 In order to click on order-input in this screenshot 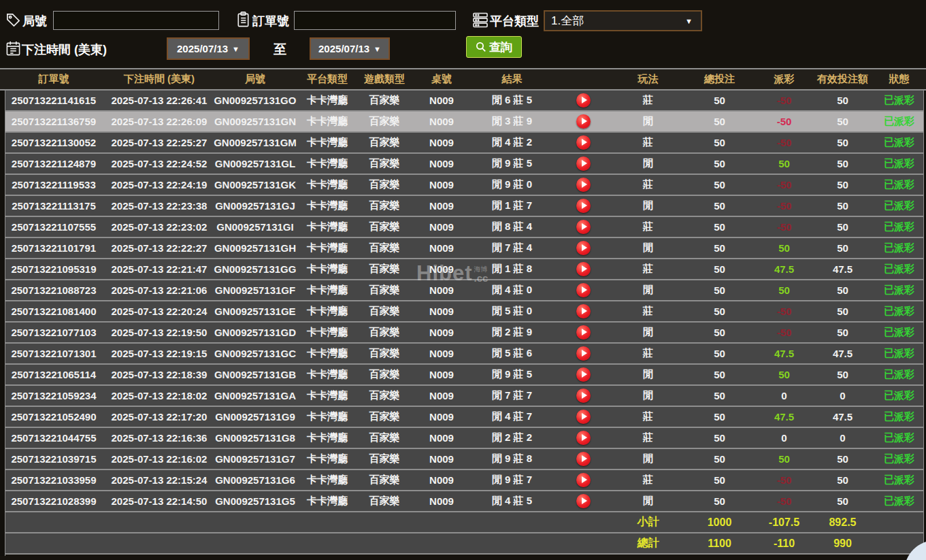, I will do `click(375, 20)`.